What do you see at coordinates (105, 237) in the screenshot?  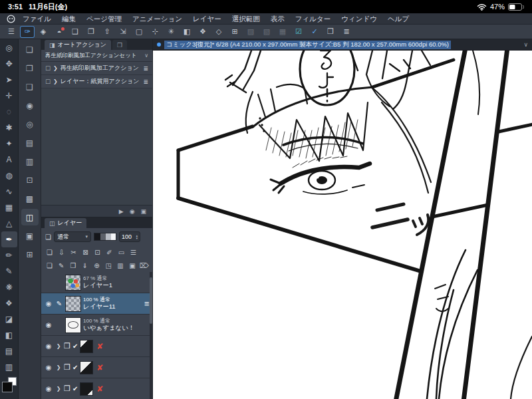 I see `brush-shape-preview` at bounding box center [105, 237].